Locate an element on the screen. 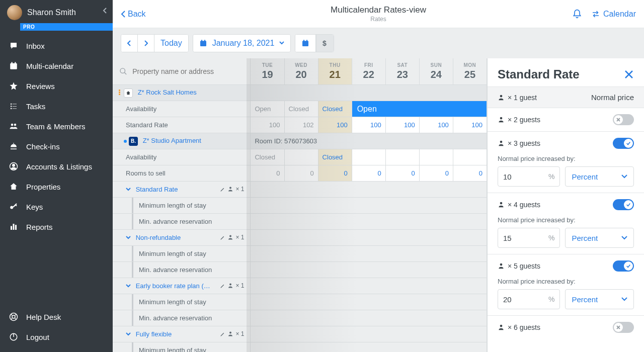  sidebar-item-properties: Properties is located at coordinates (56, 187).